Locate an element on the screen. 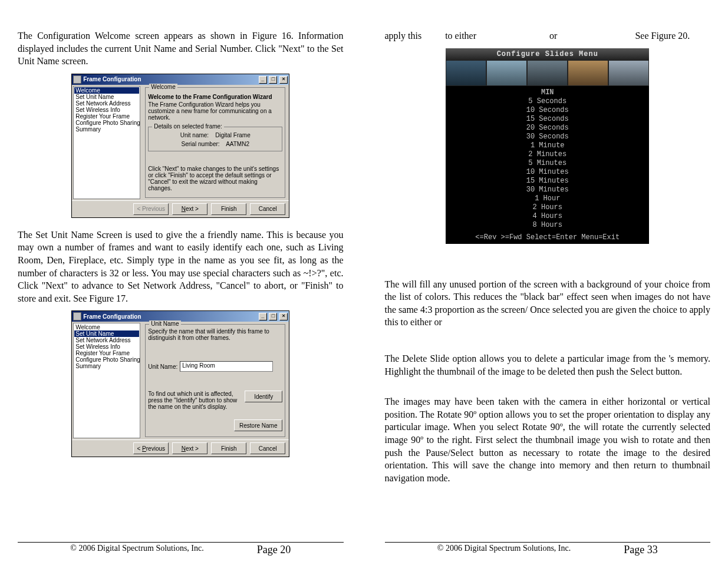 The width and height of the screenshot is (728, 562). osd-item: 1 Hour is located at coordinates (547, 199).